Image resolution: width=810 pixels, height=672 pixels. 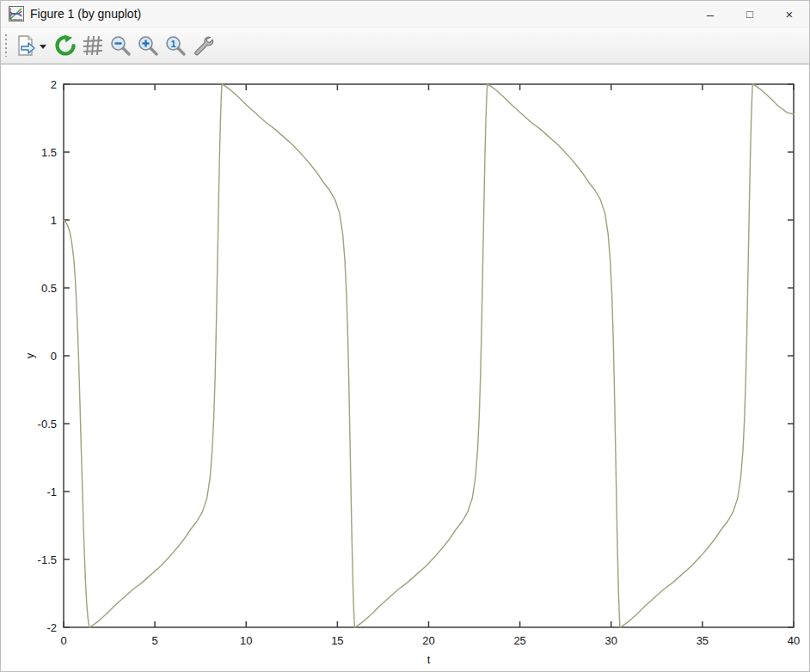 I want to click on gnuplot-mini-chart-icon, so click(x=16, y=14).